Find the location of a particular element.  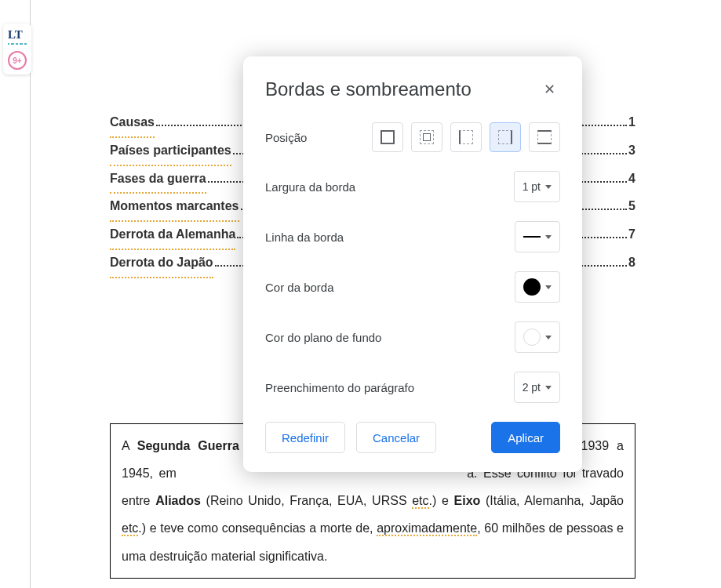

bgcolor-label: Cor do plano de fundo is located at coordinates (323, 337).